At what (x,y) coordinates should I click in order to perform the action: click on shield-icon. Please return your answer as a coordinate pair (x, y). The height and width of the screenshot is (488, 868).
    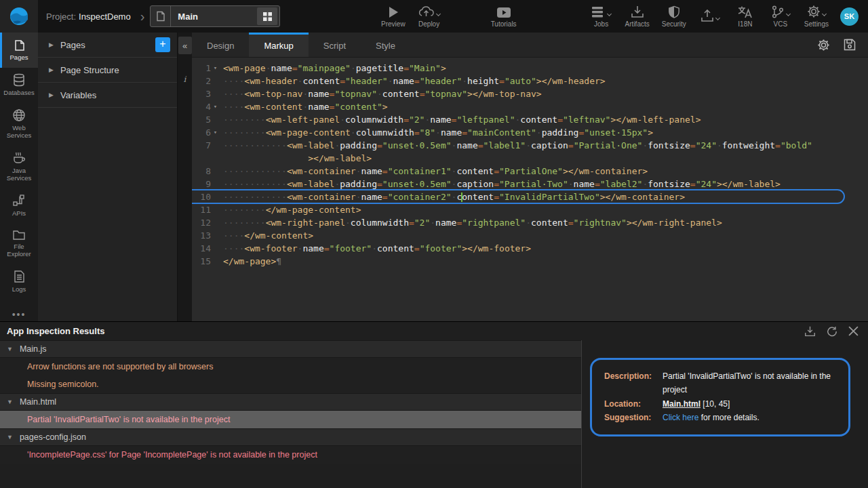
    Looking at the image, I should click on (674, 12).